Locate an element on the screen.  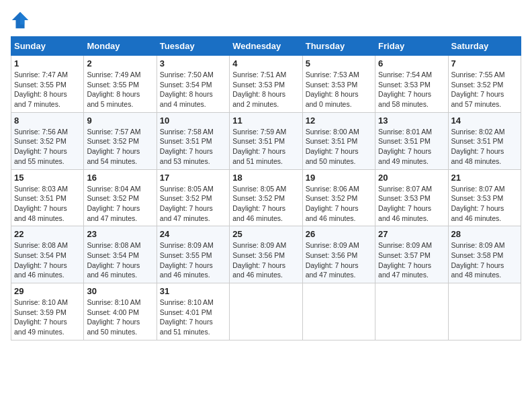
day-number: 26 is located at coordinates (339, 234).